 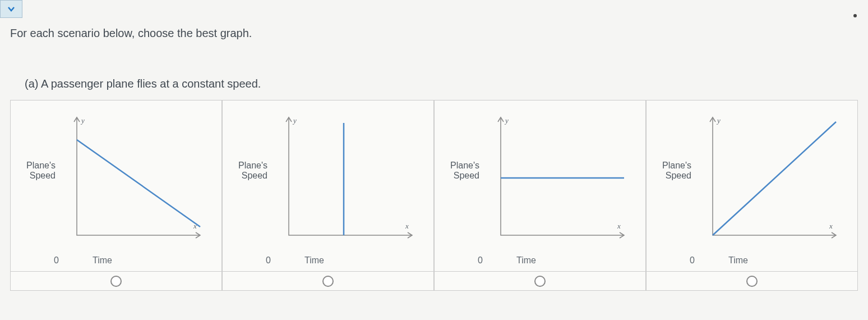 What do you see at coordinates (855, 16) in the screenshot?
I see `decorative-dot` at bounding box center [855, 16].